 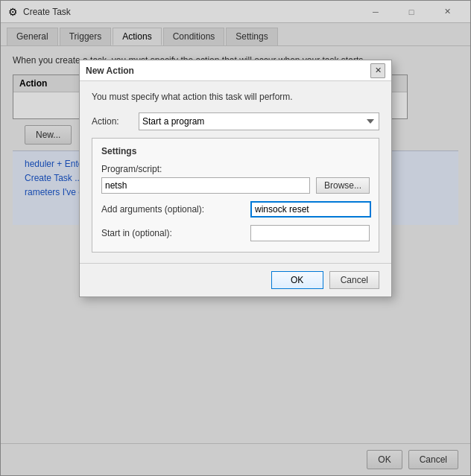 What do you see at coordinates (236, 151) in the screenshot?
I see `settings-title: Settings` at bounding box center [236, 151].